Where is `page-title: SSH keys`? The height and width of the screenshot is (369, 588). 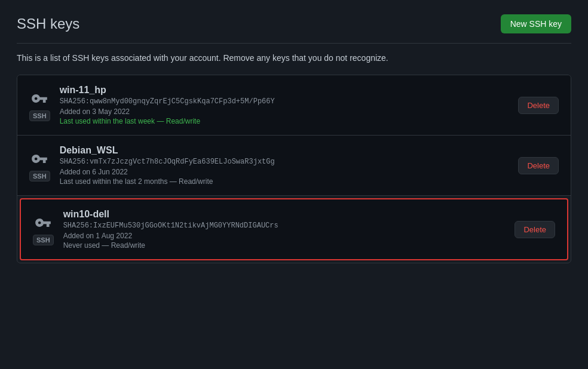 page-title: SSH keys is located at coordinates (48, 24).